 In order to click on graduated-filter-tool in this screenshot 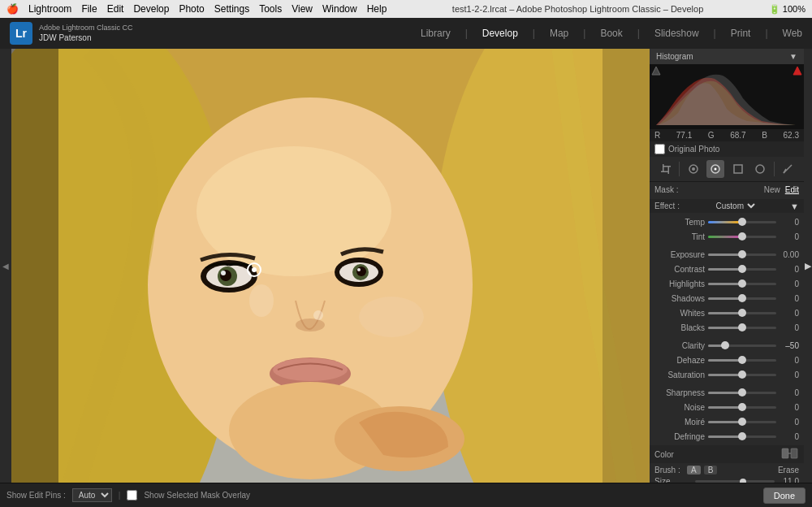, I will do `click(738, 169)`.